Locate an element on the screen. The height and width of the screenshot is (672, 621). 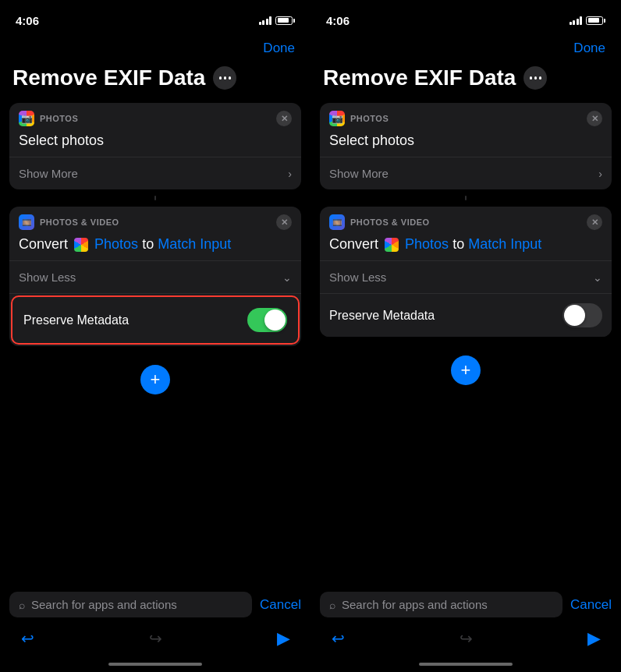
play-button-left: ▶ is located at coordinates (283, 638).